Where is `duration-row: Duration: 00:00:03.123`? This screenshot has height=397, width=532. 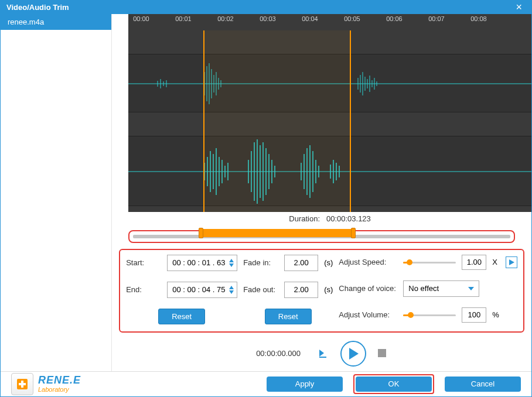 duration-row: Duration: 00:00:03.123 is located at coordinates (330, 219).